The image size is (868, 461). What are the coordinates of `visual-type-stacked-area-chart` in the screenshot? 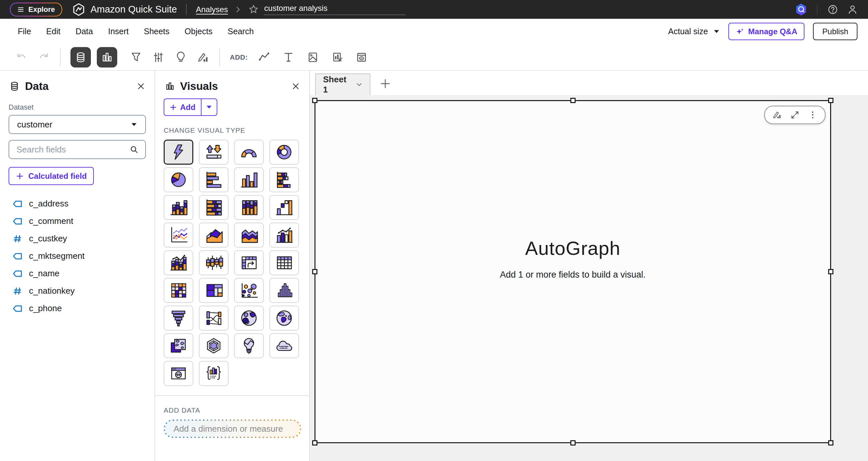 It's located at (249, 235).